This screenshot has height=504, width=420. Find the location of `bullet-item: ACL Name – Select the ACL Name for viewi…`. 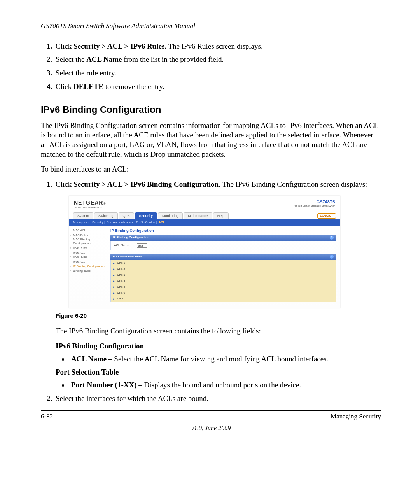

bullet-item: ACL Name – Select the ACL Name for viewi… is located at coordinates (225, 359).